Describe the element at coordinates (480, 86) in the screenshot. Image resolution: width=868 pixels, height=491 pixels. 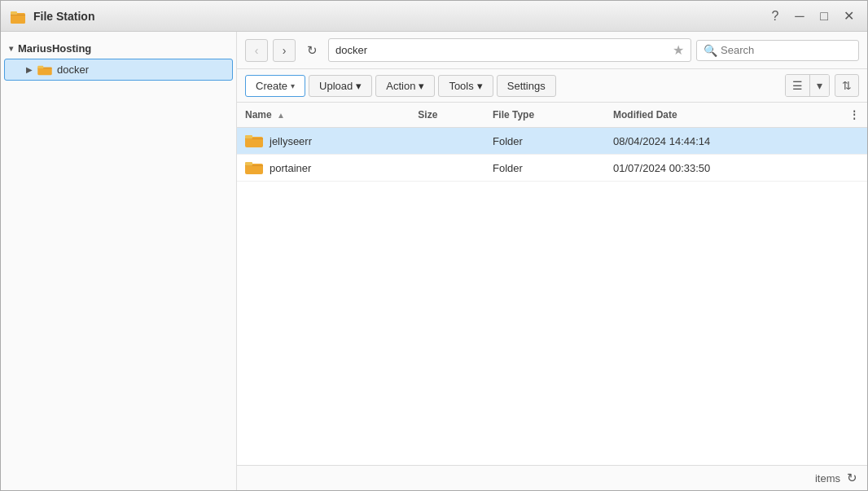
I see `tools-dropdown-icon: ▾` at that location.